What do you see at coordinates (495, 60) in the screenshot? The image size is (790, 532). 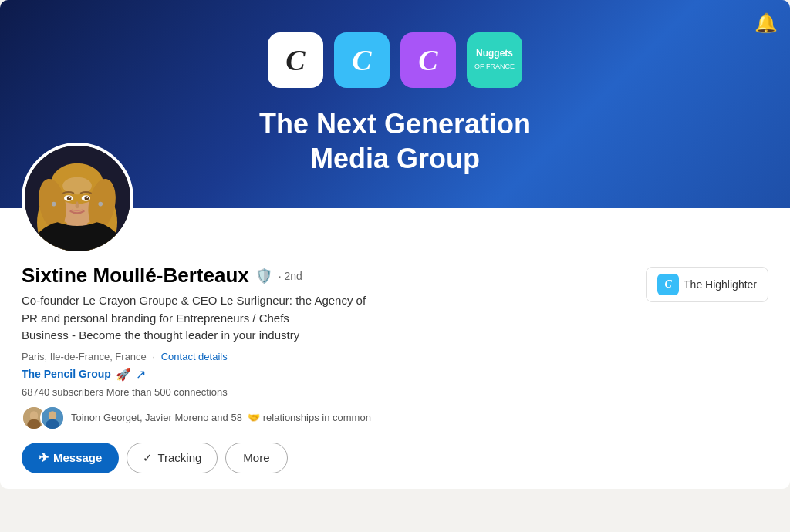 I see `logo-nuggets: NuggetsOF FRANCE` at bounding box center [495, 60].